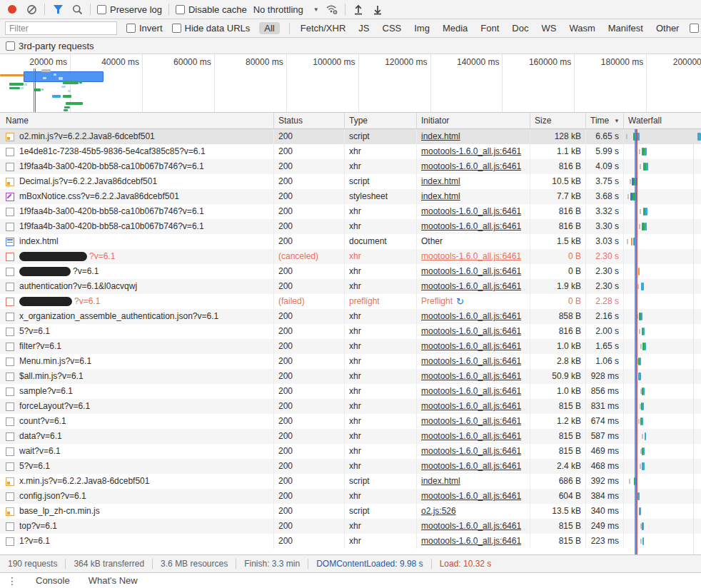  What do you see at coordinates (130, 10) in the screenshot?
I see `preserve-log-checkbox: Preserve log` at bounding box center [130, 10].